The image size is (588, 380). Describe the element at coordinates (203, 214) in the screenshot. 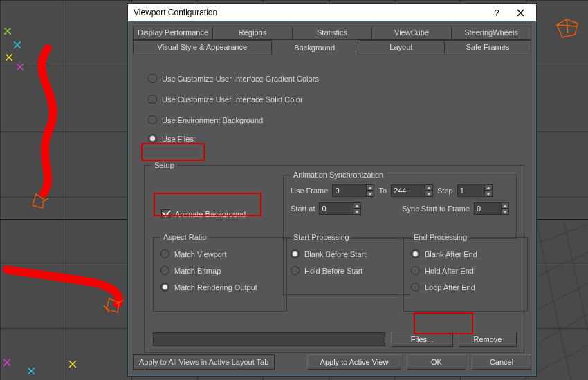

I see `check-animate-background: Animate Background` at that location.